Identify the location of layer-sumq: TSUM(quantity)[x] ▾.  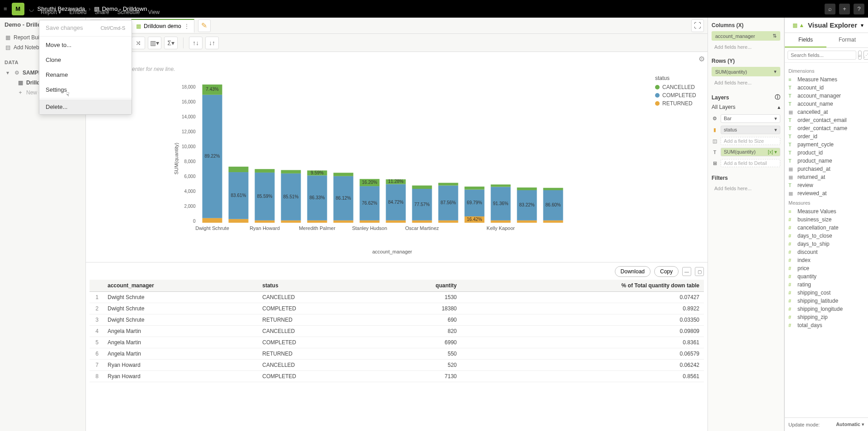
(746, 152).